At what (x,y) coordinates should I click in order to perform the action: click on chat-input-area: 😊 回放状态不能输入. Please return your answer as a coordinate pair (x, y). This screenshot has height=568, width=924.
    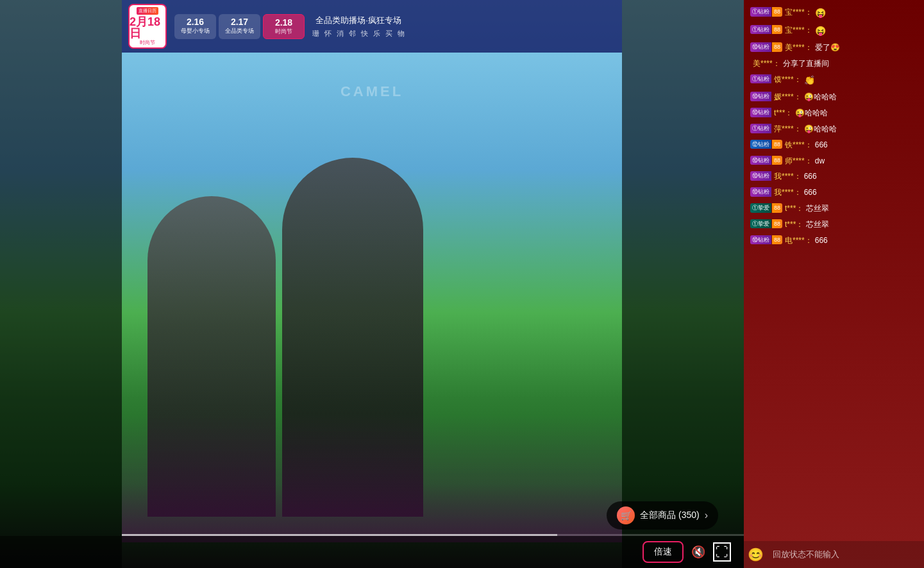
    Looking at the image, I should click on (834, 555).